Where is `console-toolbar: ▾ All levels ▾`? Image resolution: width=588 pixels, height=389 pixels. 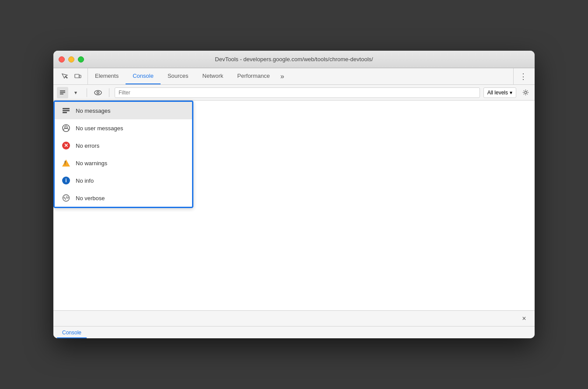 console-toolbar: ▾ All levels ▾ is located at coordinates (294, 93).